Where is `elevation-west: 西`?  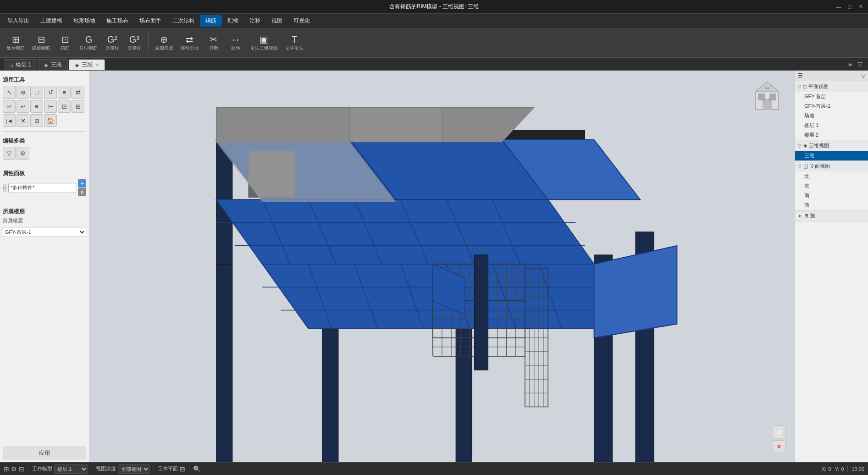 elevation-west: 西 is located at coordinates (832, 205).